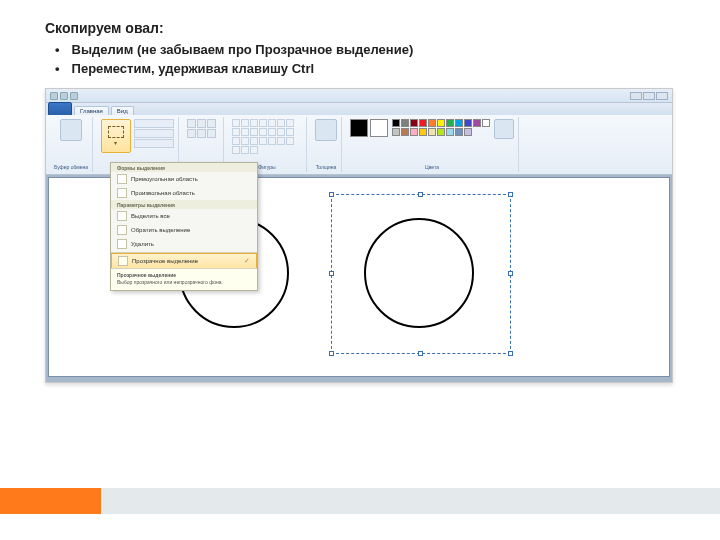  What do you see at coordinates (184, 282) in the screenshot?
I see `tooltip-text: Выбор прозрачного или непрозрачного фона…` at bounding box center [184, 282].